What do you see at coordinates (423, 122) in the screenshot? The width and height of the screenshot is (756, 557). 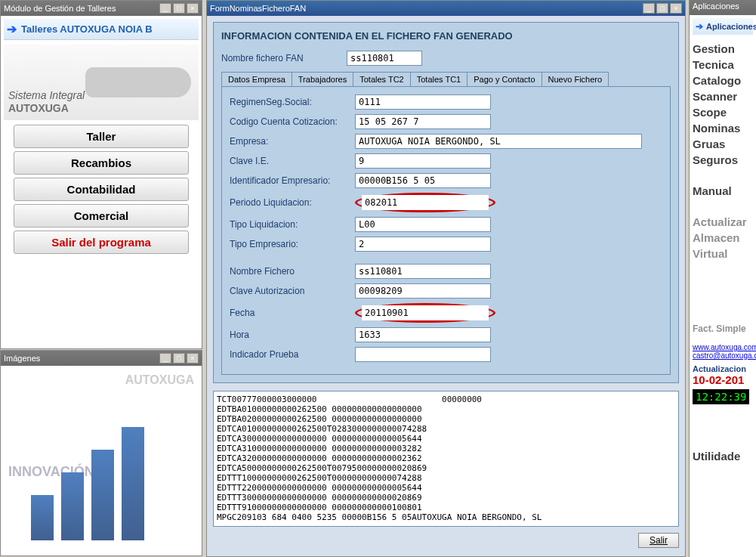 I see `codigo-input` at bounding box center [423, 122].